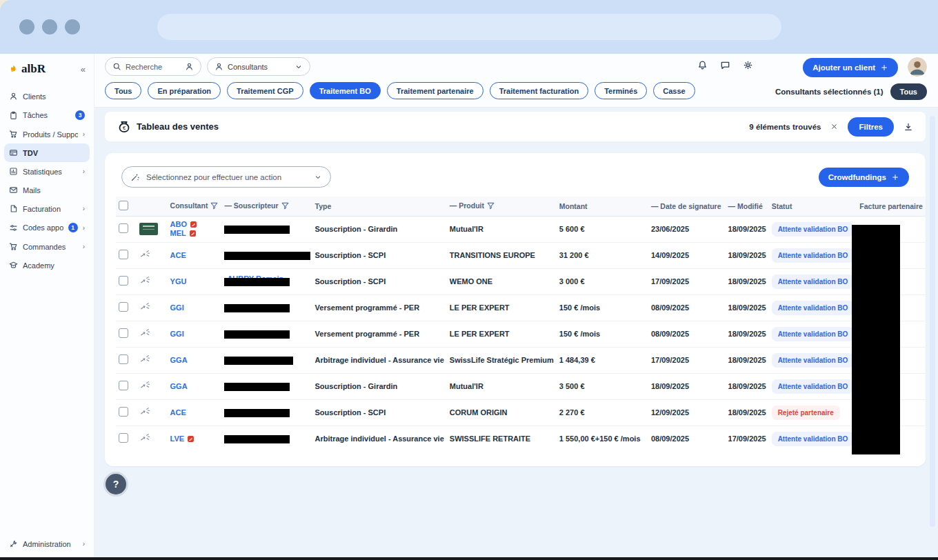 The height and width of the screenshot is (560, 938). What do you see at coordinates (194, 233) in the screenshot?
I see `consultant-code-link: MEL` at bounding box center [194, 233].